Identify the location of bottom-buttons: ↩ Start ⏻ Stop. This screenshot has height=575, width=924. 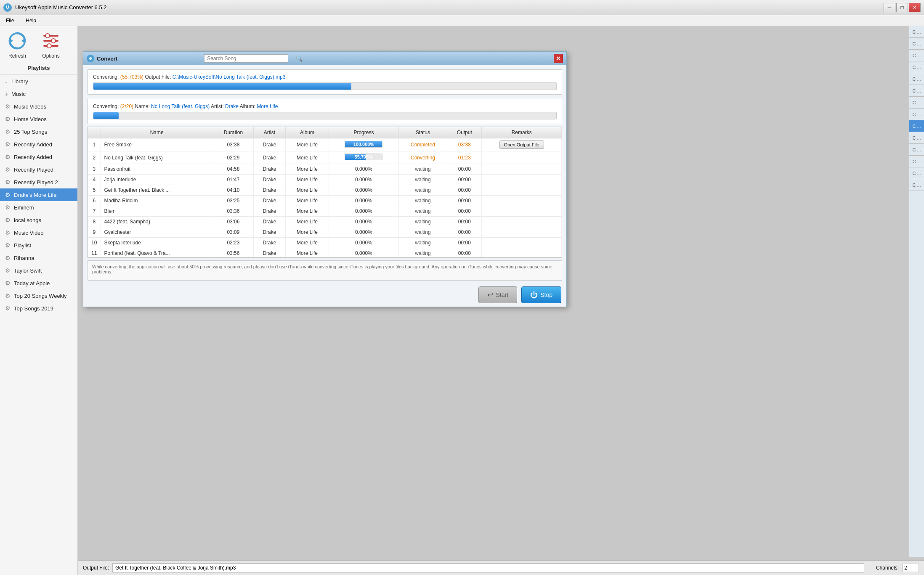
(325, 295).